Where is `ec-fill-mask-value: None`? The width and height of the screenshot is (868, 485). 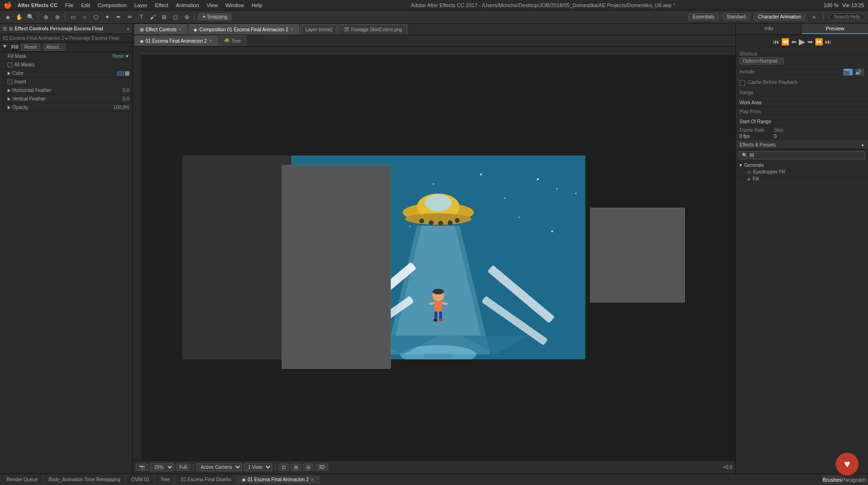
ec-fill-mask-value: None is located at coordinates (118, 56).